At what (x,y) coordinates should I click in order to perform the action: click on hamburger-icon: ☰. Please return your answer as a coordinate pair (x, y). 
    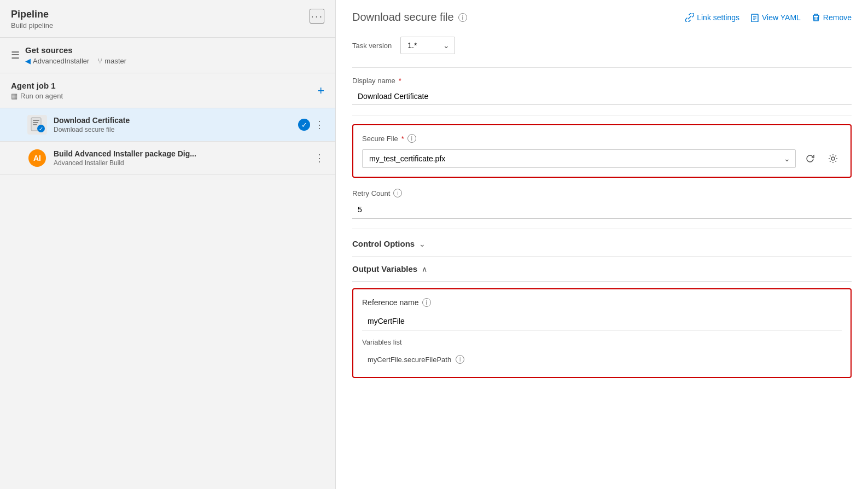
    Looking at the image, I should click on (15, 55).